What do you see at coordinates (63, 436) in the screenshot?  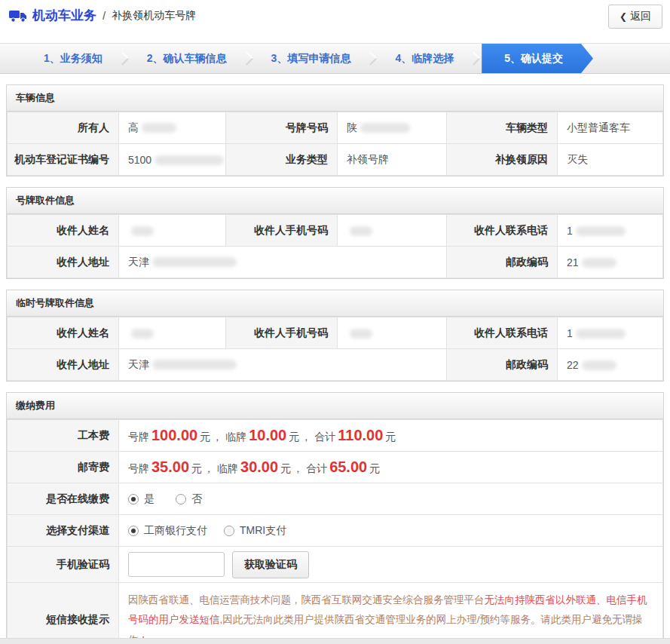 I see `production-fee-label: 工本费` at bounding box center [63, 436].